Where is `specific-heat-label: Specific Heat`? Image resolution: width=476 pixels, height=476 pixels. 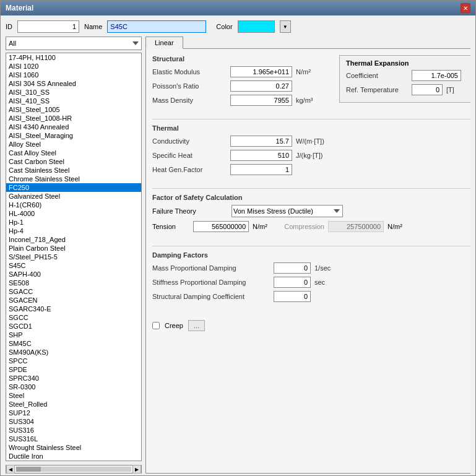 specific-heat-label: Specific Heat is located at coordinates (189, 155).